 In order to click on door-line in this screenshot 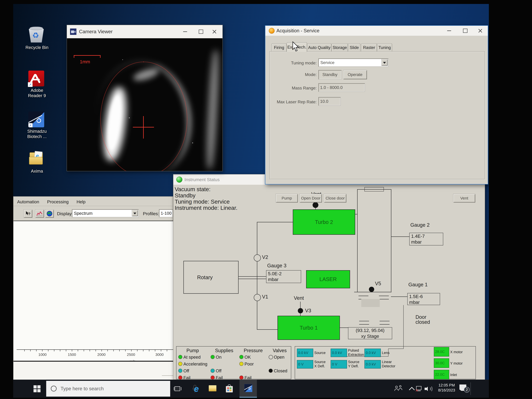, I will do `click(404, 327)`.